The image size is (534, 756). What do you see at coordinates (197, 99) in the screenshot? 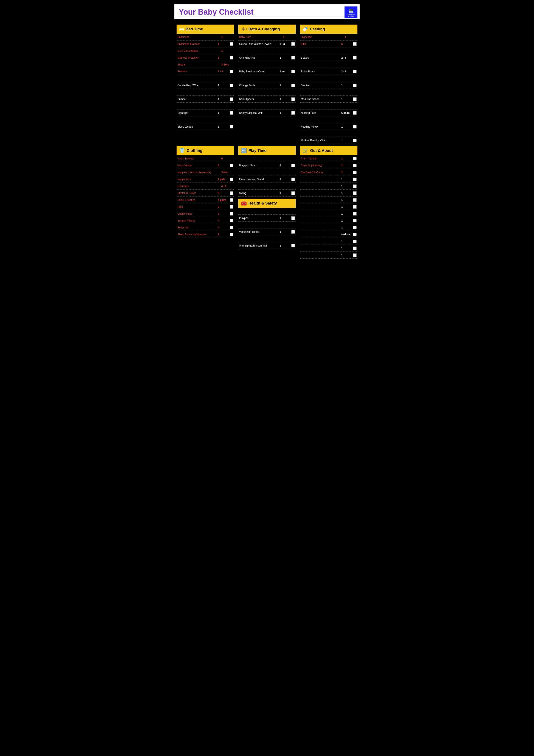
I see `item-name: Bumper` at bounding box center [197, 99].